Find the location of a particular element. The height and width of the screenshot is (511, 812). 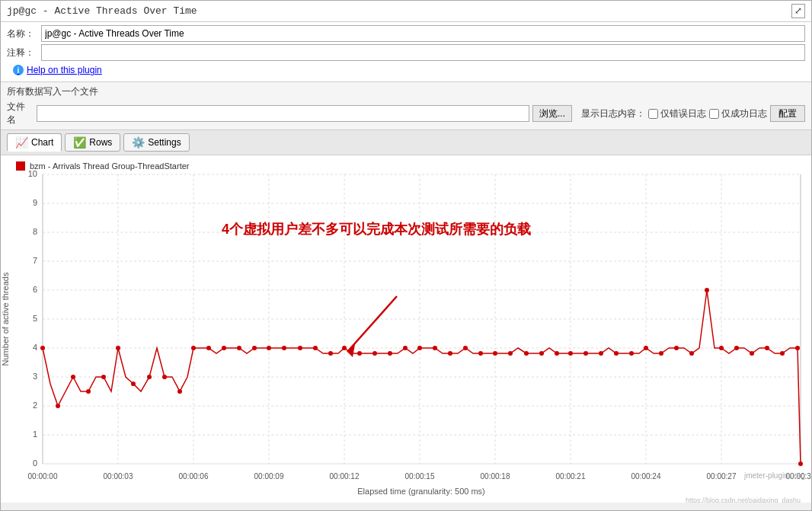

svg-text: 4 is located at coordinates (35, 347).